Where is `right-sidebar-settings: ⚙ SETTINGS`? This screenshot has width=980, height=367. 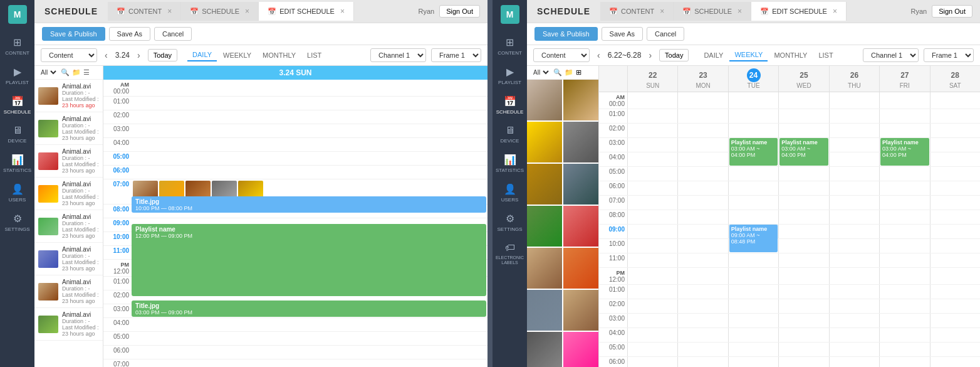 right-sidebar-settings: ⚙ SETTINGS is located at coordinates (510, 222).